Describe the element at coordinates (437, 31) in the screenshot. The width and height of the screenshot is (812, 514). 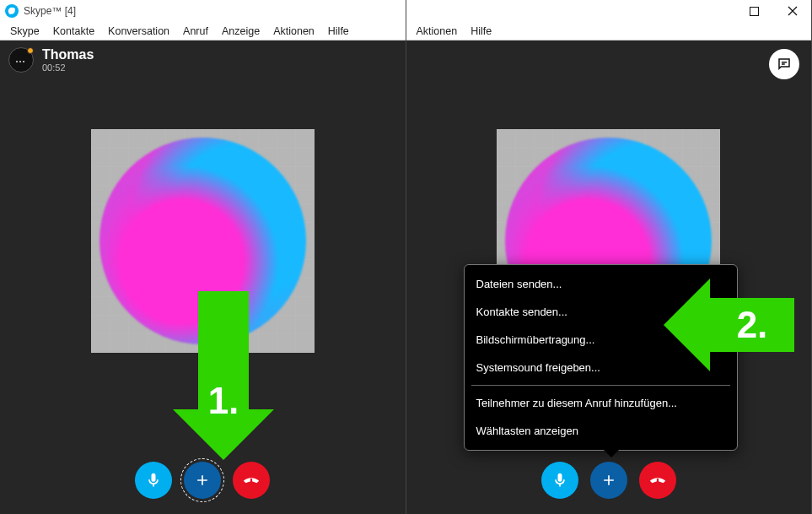
I see `menu-aktionen-r: Aktionen` at that location.